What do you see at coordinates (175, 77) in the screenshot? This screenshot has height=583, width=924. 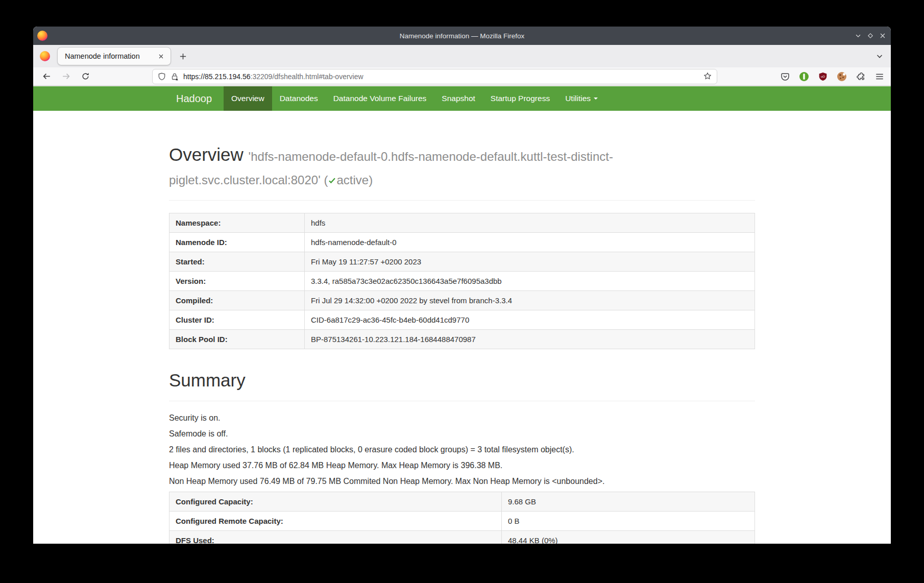 I see `lock-warning-icon` at bounding box center [175, 77].